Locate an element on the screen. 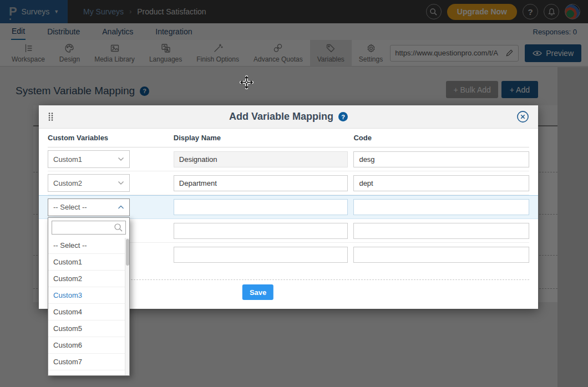 Image resolution: width=588 pixels, height=387 pixels. dropdown-option: Custom2 is located at coordinates (89, 279).